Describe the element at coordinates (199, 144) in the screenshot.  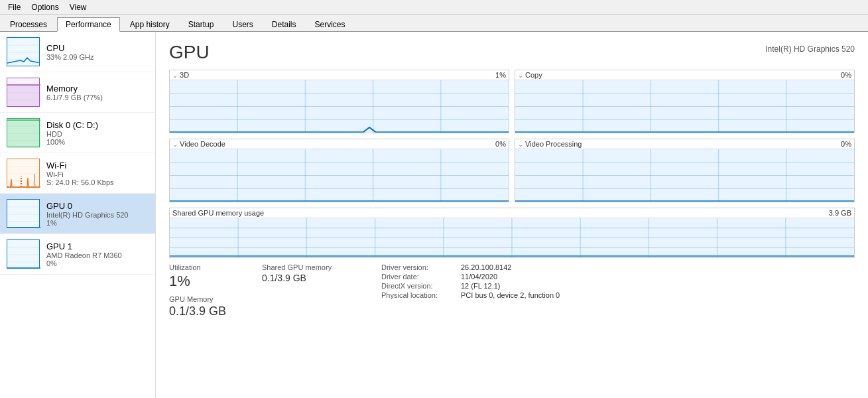
I see `chart-videodecode-label: ⌄ Video Decode` at that location.